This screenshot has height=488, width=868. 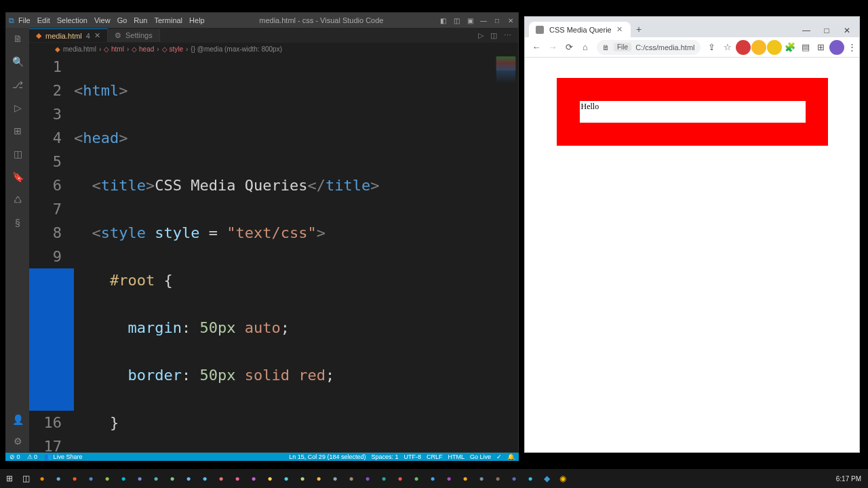 What do you see at coordinates (274, 49) in the screenshot?
I see `breadcrumb: ◆ media.html › ◇ html › ◇ head › ◇ style…` at bounding box center [274, 49].